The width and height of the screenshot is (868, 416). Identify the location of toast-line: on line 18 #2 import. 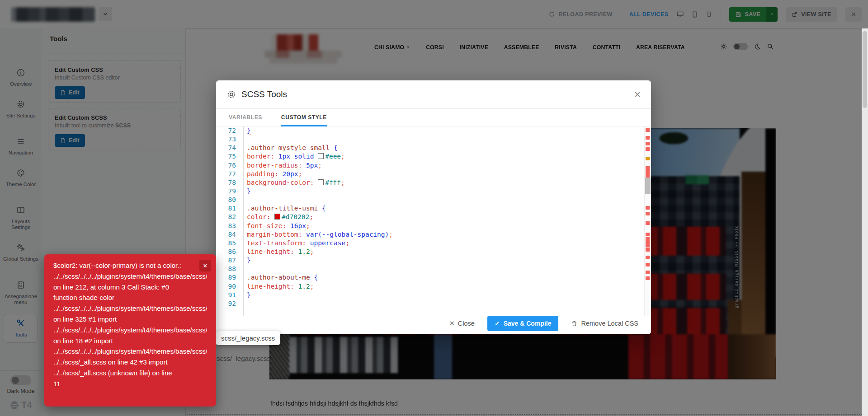
(130, 341).